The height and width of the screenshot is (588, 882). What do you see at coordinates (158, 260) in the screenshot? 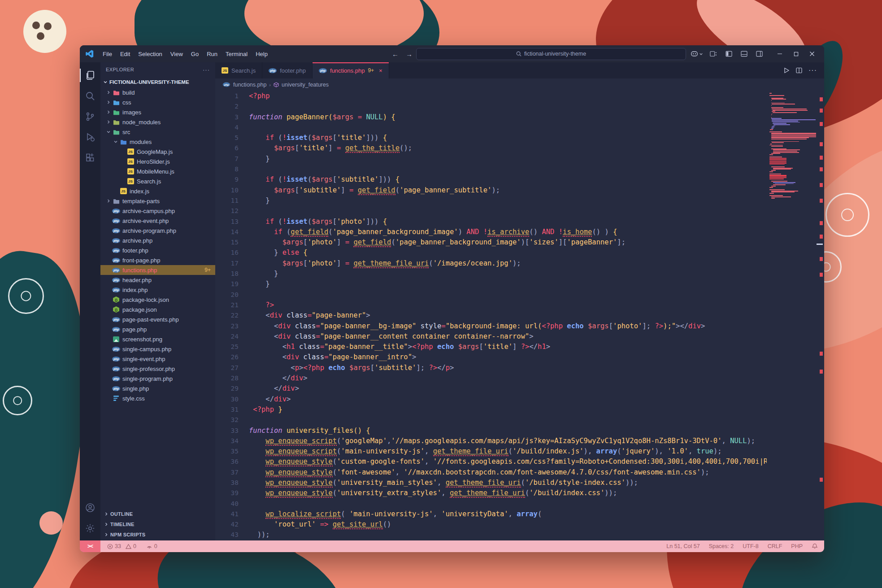
I see `tree-item-front-page-php: phpfront-page.php` at bounding box center [158, 260].